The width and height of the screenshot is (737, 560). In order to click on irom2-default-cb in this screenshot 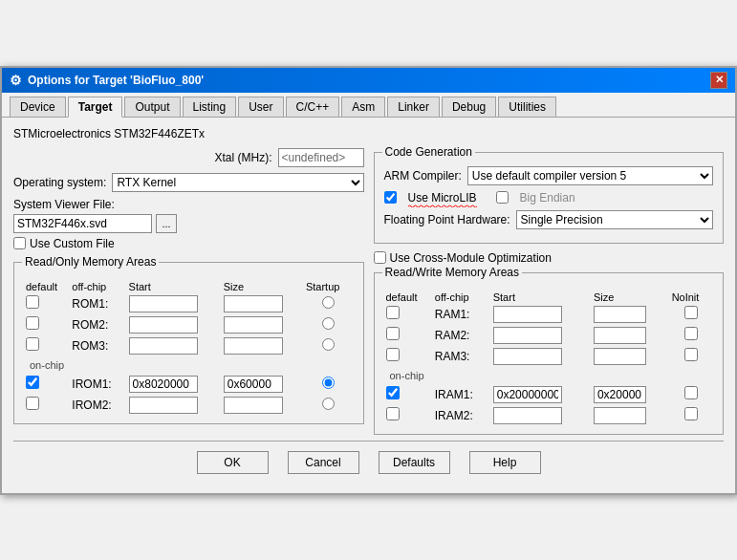, I will do `click(33, 403)`.